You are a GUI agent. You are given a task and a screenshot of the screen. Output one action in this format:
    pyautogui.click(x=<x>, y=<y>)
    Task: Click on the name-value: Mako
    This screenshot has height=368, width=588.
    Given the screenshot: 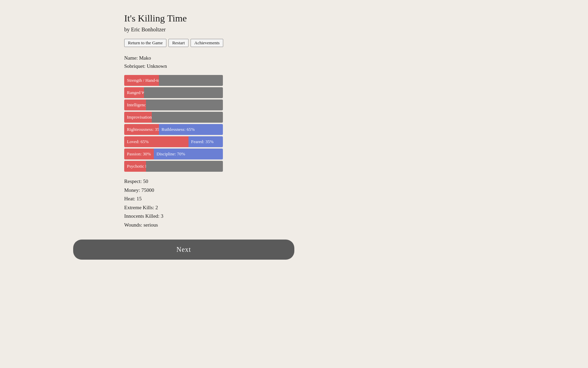 What is the action you would take?
    pyautogui.click(x=145, y=58)
    